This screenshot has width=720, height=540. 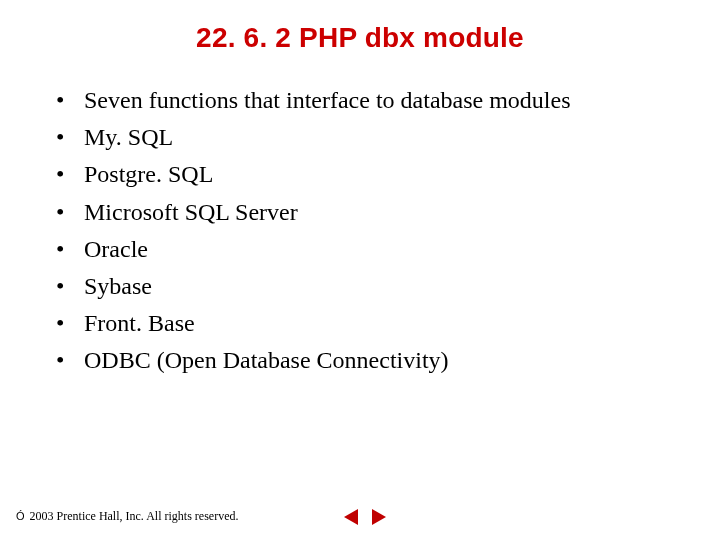 What do you see at coordinates (118, 286) in the screenshot?
I see `list-item-text: Sybase` at bounding box center [118, 286].